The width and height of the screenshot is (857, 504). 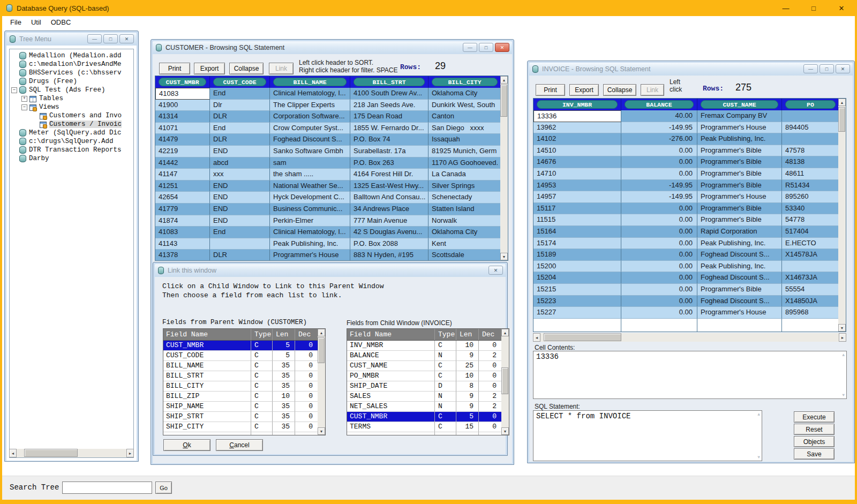 What do you see at coordinates (183, 186) in the screenshot?
I see `grid-cell: 41251` at bounding box center [183, 186].